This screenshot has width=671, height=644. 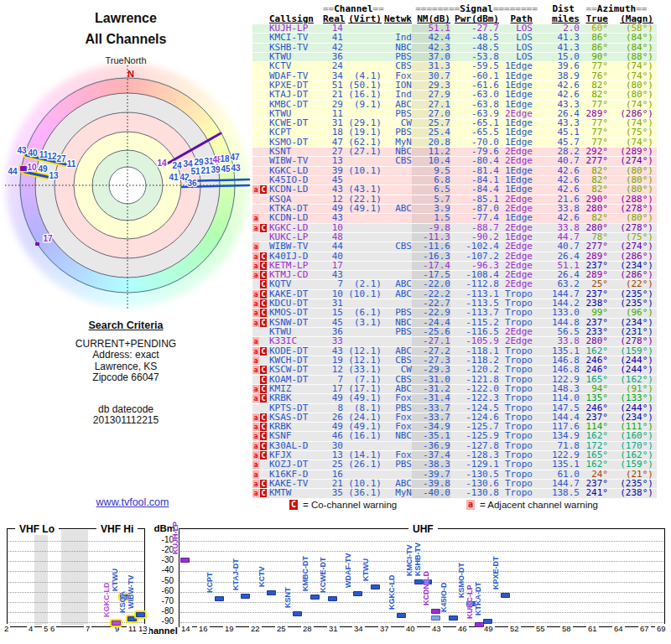 What do you see at coordinates (236, 168) in the screenshot?
I see `radar-channel-label: 43` at bounding box center [236, 168].